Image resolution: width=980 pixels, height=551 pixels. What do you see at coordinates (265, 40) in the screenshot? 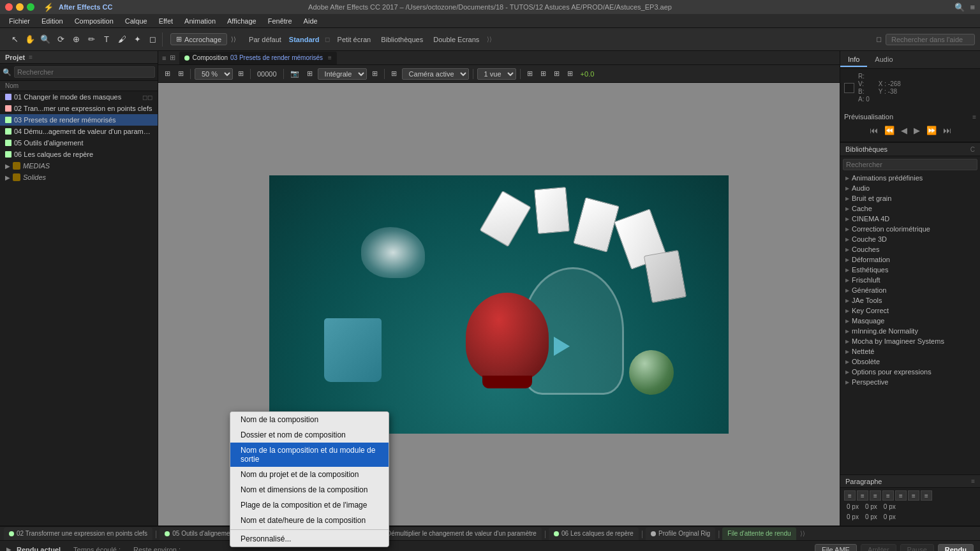
I see `default-workspace: Par défaut` at bounding box center [265, 40].